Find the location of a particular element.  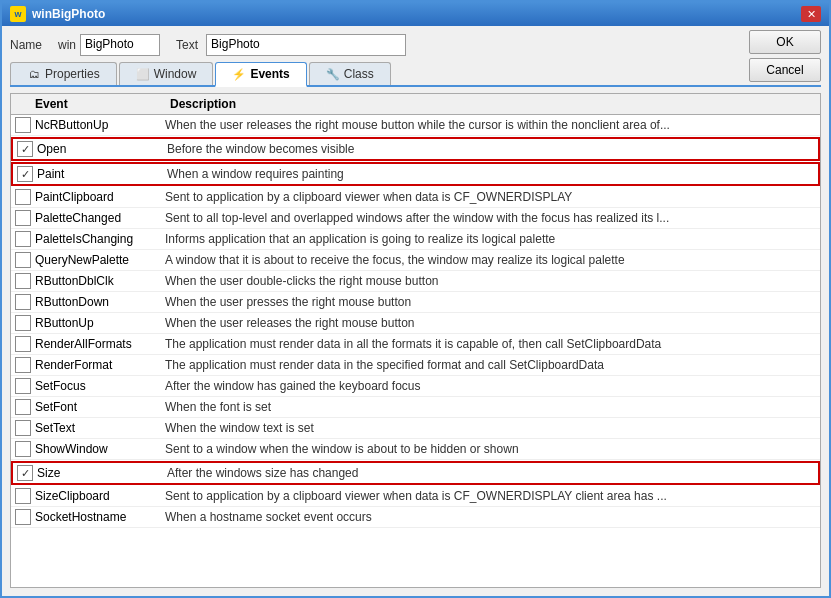

row-event-name: SocketHostname is located at coordinates (100, 517).